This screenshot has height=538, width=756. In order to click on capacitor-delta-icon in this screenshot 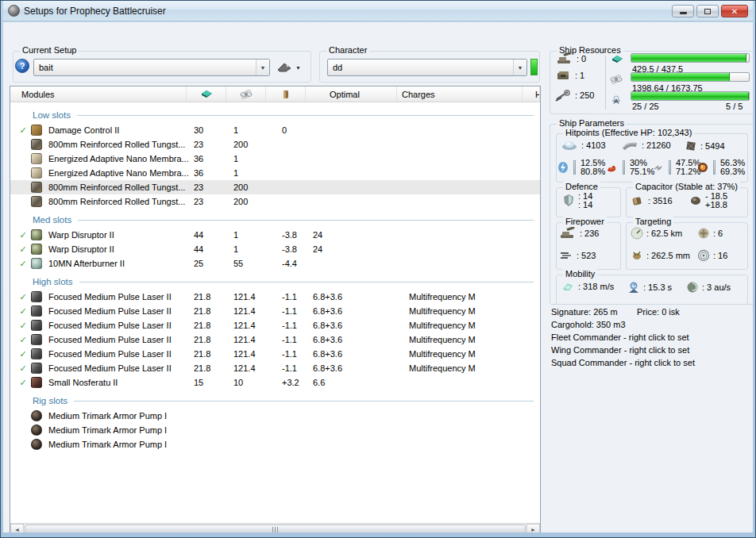, I will do `click(696, 201)`.